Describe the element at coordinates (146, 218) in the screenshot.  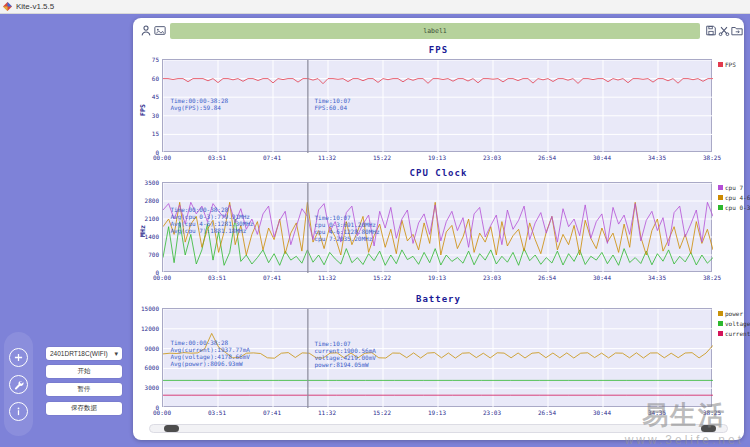
I see `ytick-label: 2100` at that location.